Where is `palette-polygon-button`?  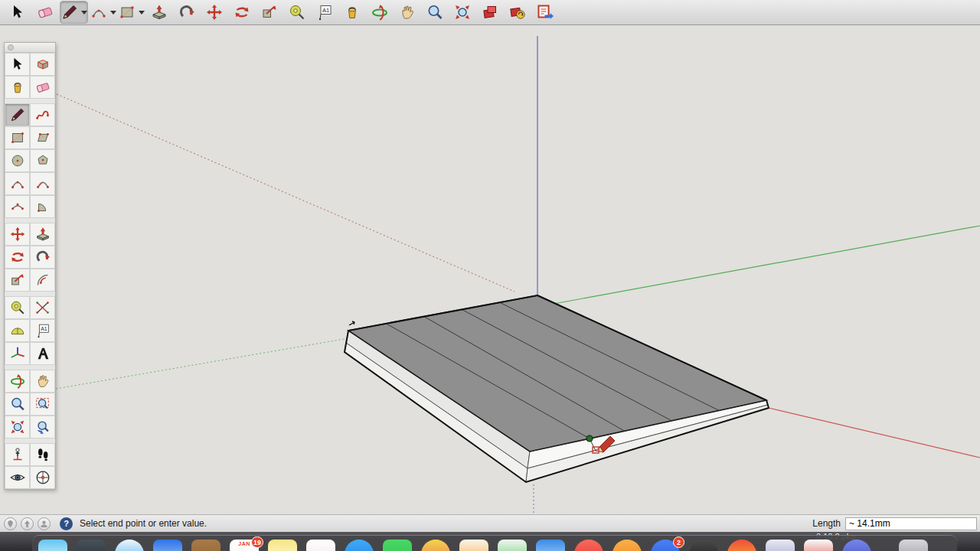 palette-polygon-button is located at coordinates (43, 161).